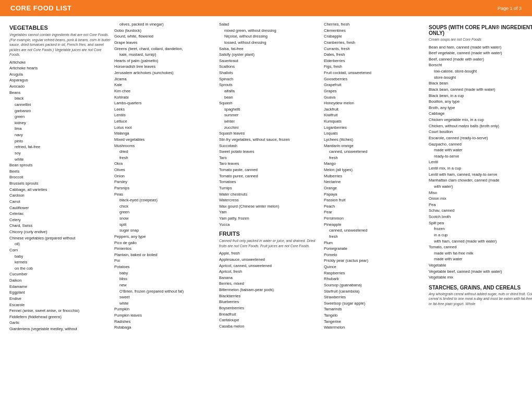 Image resolution: width=532 pixels, height=411 pixels. What do you see at coordinates (61, 269) in the screenshot?
I see `list-item: on the cob` at bounding box center [61, 269].